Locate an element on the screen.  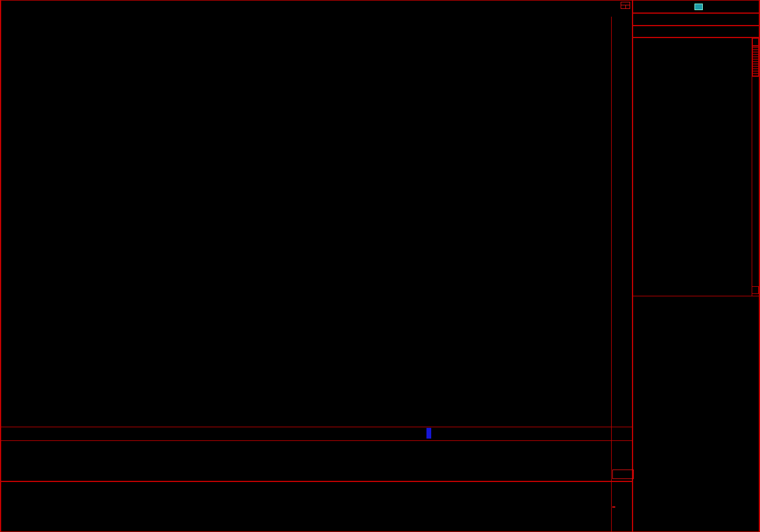
top-border is located at coordinates (380, 0).